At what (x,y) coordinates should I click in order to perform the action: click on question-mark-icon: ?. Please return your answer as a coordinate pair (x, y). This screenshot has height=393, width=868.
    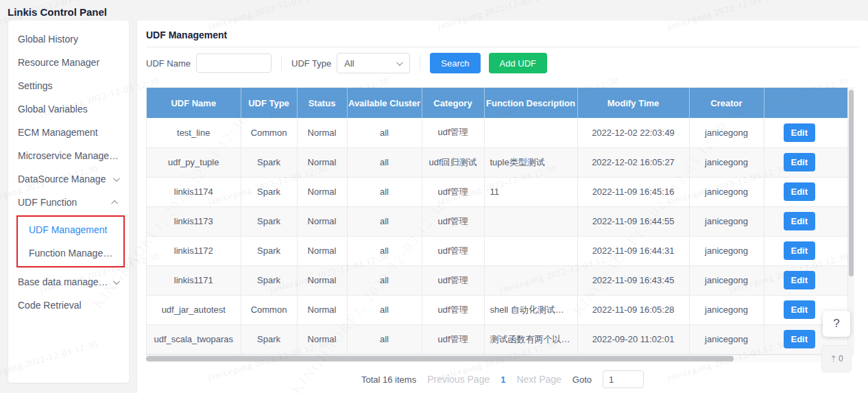
    Looking at the image, I should click on (836, 324).